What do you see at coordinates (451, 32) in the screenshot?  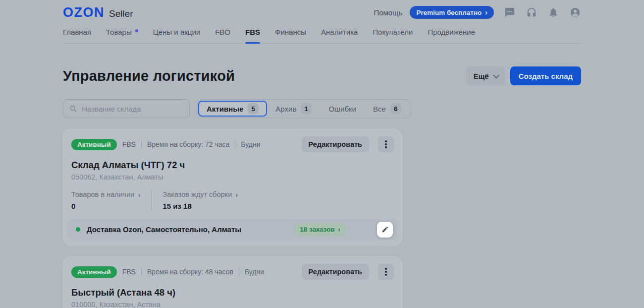 I see `nav-prodvizhenie: Продвижение` at bounding box center [451, 32].